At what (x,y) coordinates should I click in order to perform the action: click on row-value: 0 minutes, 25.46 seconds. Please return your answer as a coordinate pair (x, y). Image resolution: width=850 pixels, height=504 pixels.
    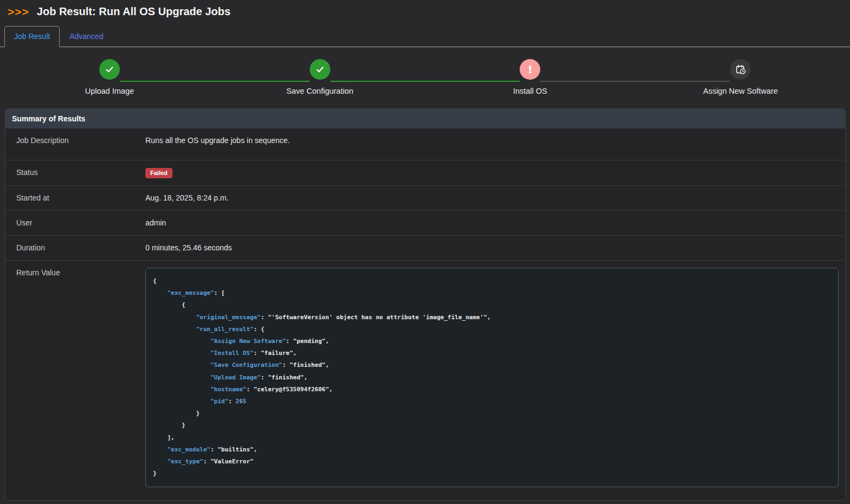
    Looking at the image, I should click on (492, 248).